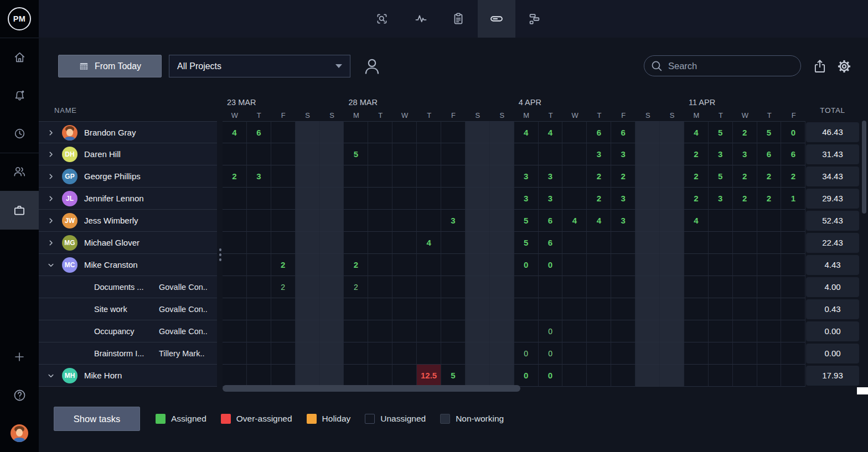 The image size is (868, 452). I want to click on person-name-cell: DHDaren Hill, so click(128, 154).